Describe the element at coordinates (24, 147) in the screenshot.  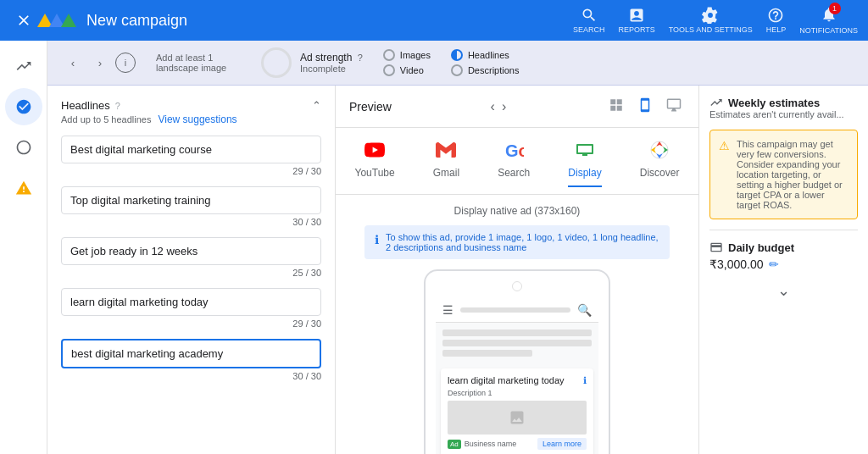
I see `sidebar-icon-circle` at that location.